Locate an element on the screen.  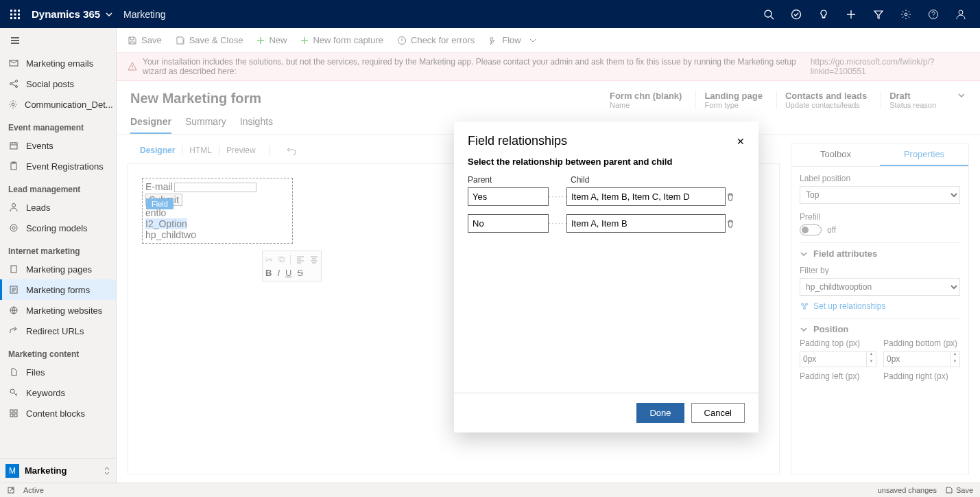
connector-icon: ······ is located at coordinates (558, 224).